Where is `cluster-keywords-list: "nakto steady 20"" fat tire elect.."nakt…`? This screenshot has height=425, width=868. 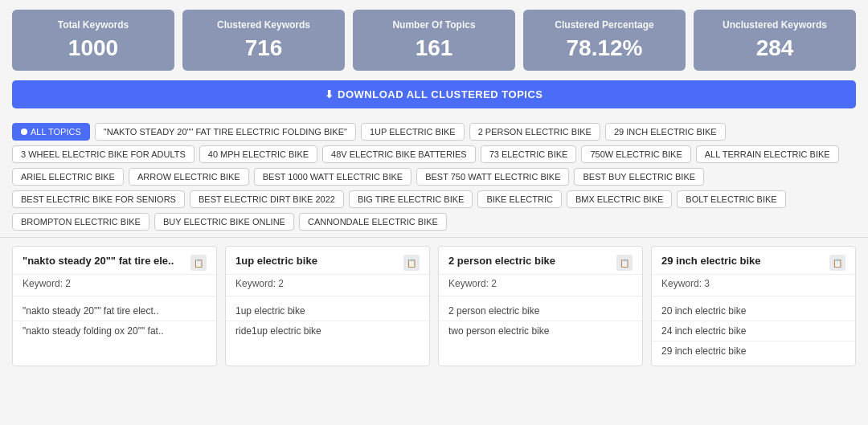 cluster-keywords-list: "nakto steady 20"" fat tire elect.."nakt… is located at coordinates (114, 321).